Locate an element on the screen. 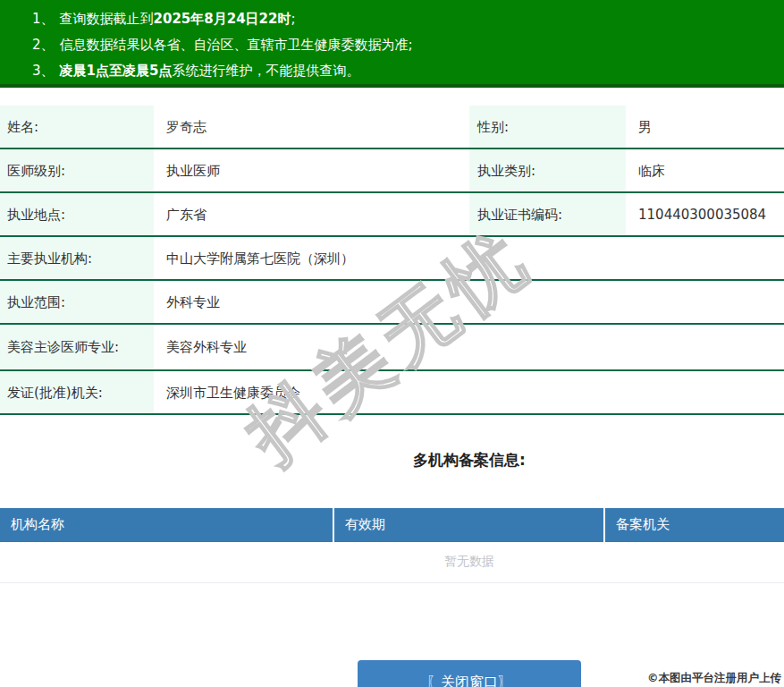 The height and width of the screenshot is (687, 784). notice-number: 2、 is located at coordinates (43, 45).